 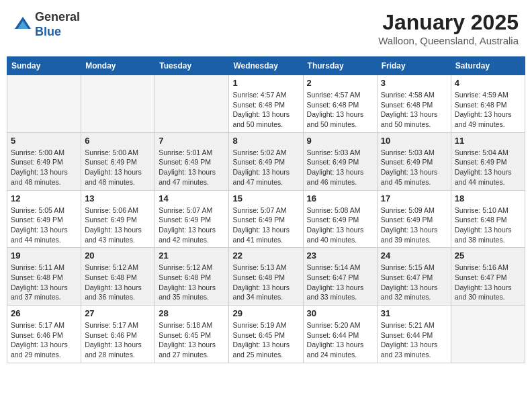 I want to click on day-number: 5, so click(x=44, y=141).